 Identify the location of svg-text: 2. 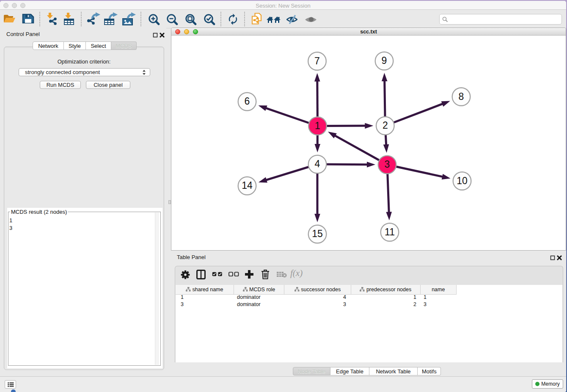
(385, 125).